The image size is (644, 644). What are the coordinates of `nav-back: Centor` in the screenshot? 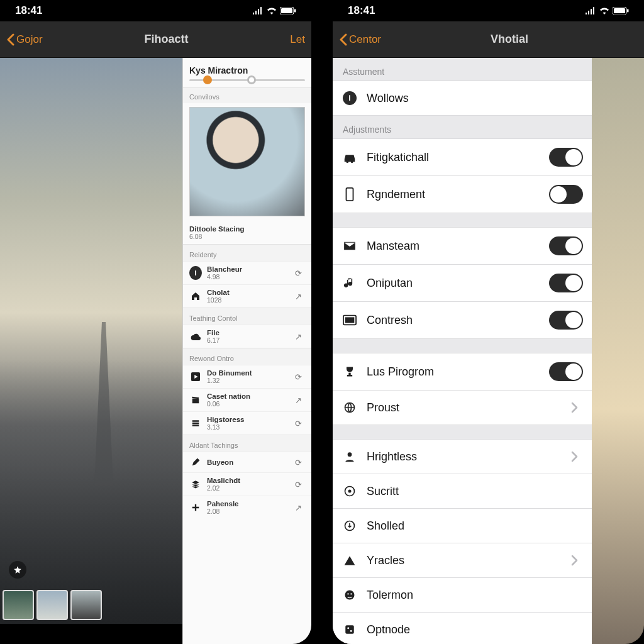 It's located at (360, 40).